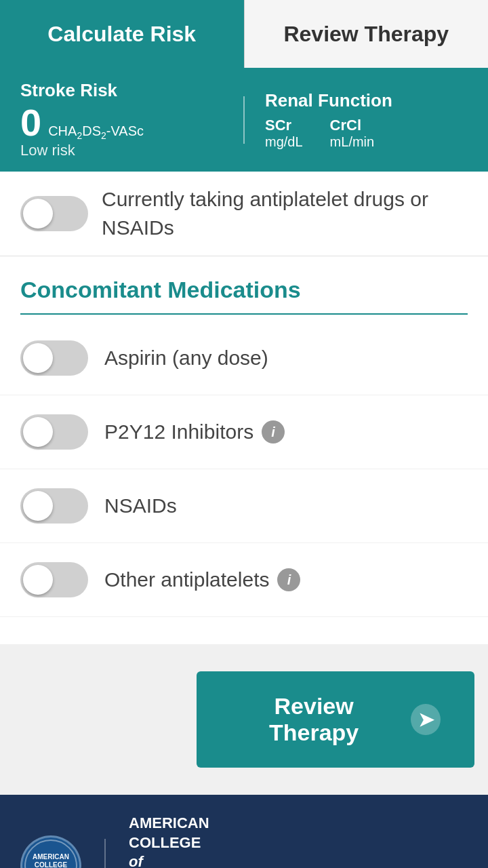 The image size is (488, 868). Describe the element at coordinates (122, 151) in the screenshot. I see `risk-level: Low risk` at that location.